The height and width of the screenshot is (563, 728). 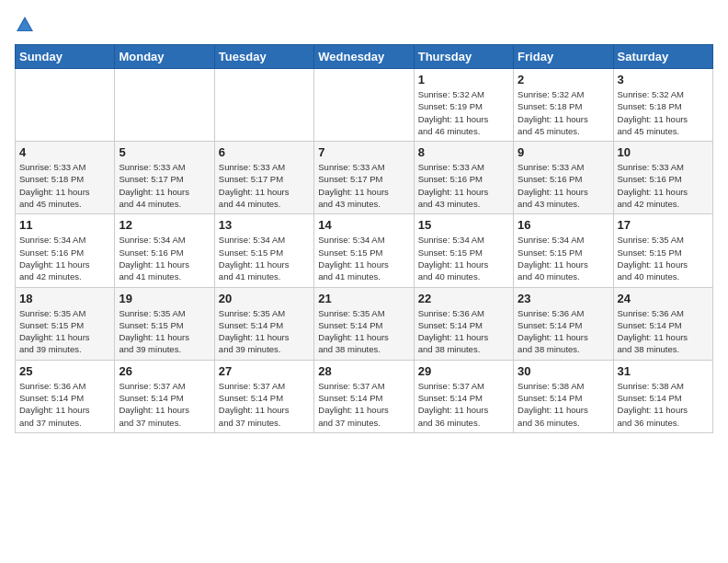 What do you see at coordinates (563, 79) in the screenshot?
I see `day-number: 2` at bounding box center [563, 79].